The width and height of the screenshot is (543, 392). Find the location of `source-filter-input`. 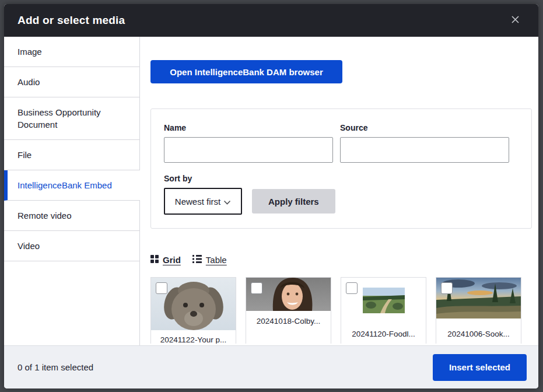

source-filter-input is located at coordinates (425, 150).